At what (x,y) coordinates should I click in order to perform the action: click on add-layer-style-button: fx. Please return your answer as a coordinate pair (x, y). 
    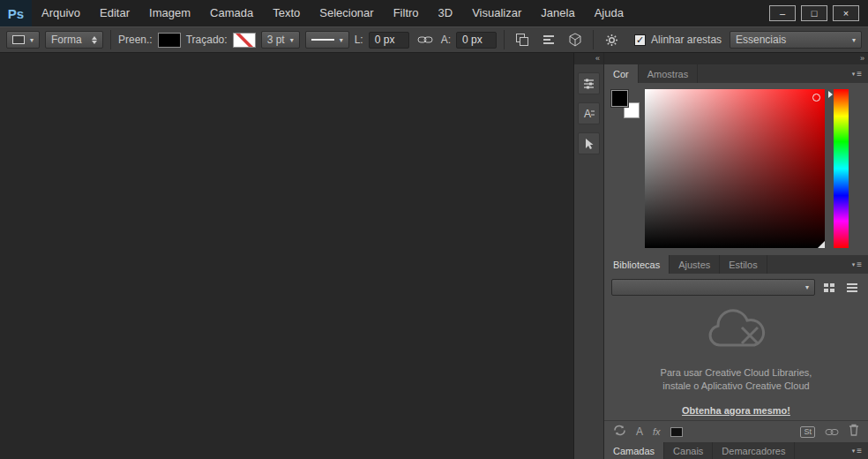
    Looking at the image, I should click on (656, 432).